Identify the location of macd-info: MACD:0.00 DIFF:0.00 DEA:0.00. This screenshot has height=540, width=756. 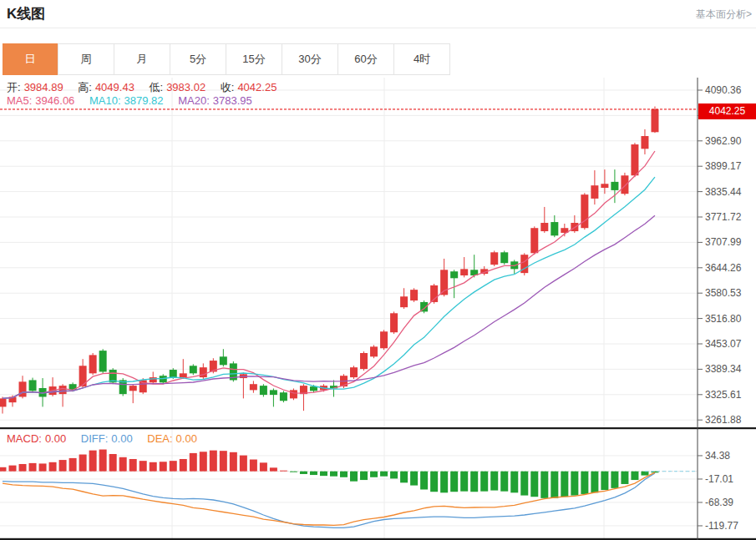
(104, 439).